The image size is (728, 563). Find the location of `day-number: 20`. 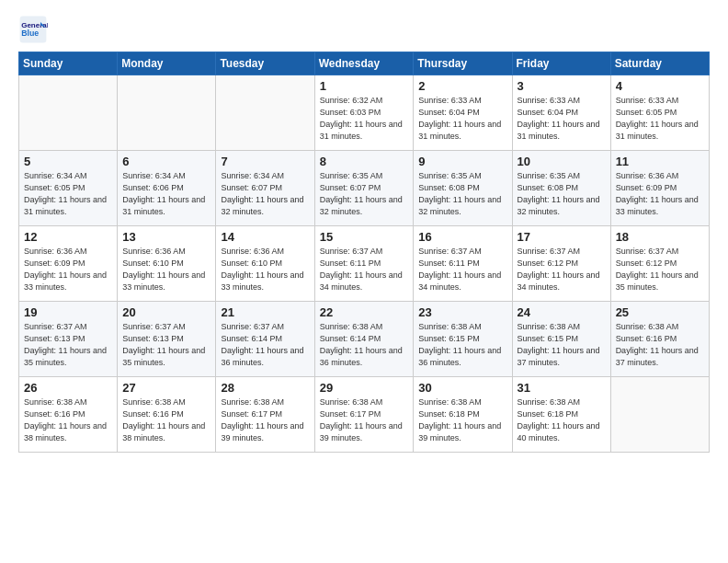

day-number: 20 is located at coordinates (166, 313).